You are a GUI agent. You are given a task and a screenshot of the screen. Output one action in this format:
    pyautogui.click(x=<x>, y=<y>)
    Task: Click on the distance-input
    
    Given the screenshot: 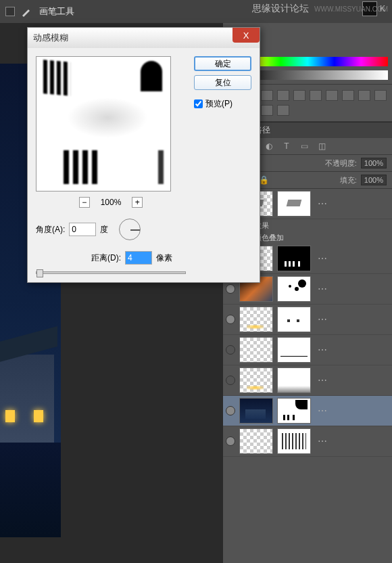 What is the action you would take?
    pyautogui.click(x=139, y=258)
    